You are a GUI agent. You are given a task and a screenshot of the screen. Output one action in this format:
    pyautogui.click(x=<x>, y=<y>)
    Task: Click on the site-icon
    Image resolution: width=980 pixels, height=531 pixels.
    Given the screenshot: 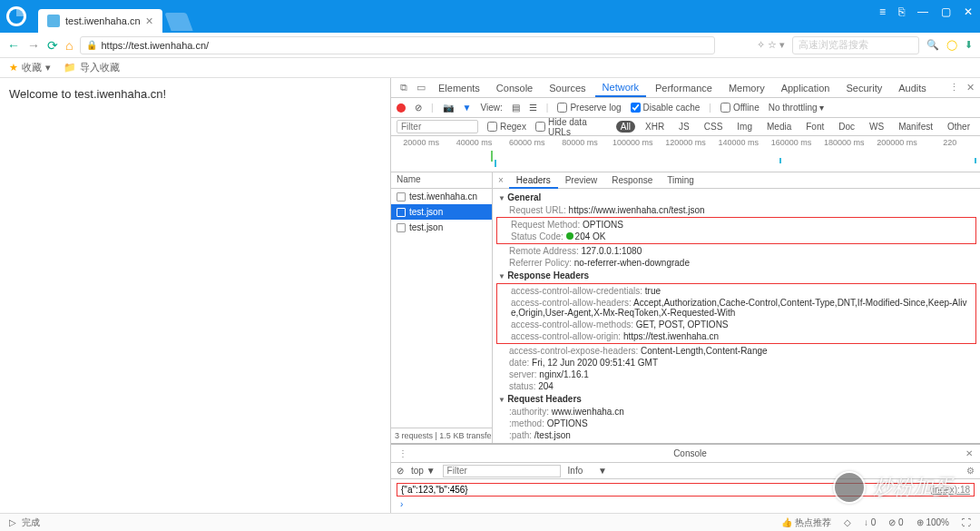 What is the action you would take?
    pyautogui.click(x=54, y=21)
    